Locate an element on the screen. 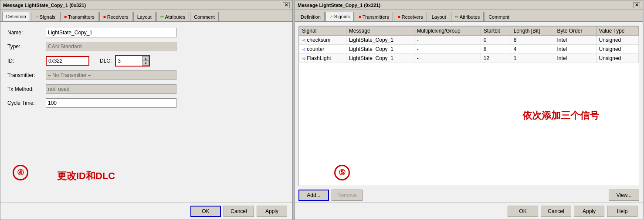 The height and width of the screenshot is (220, 644). left-annotation-number: ④ is located at coordinates (20, 173).